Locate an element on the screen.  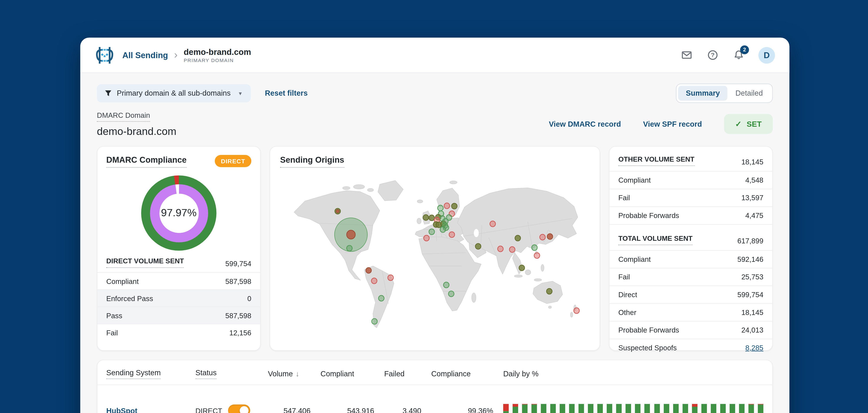
table-header-row: Sending System Status Volume ↓ Compliant… is located at coordinates (435, 373).